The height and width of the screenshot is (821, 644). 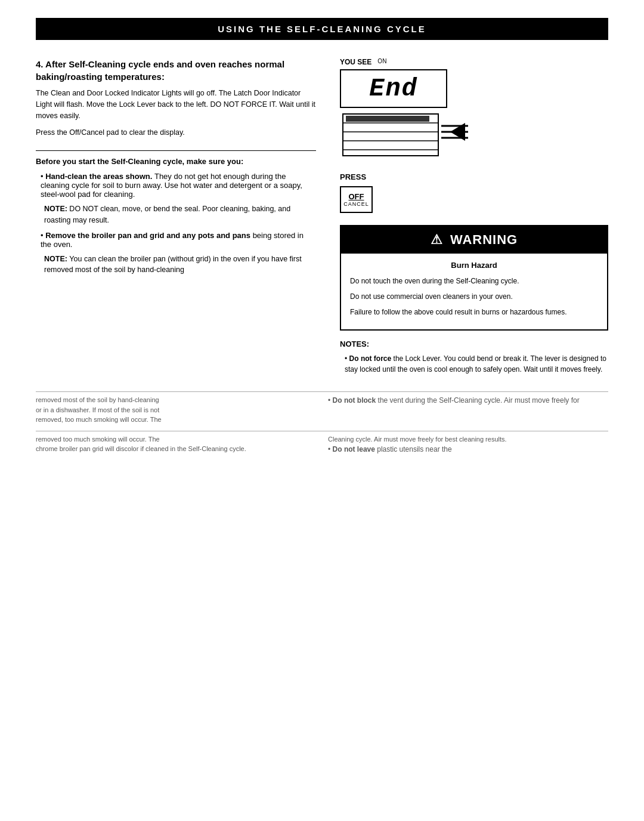 What do you see at coordinates (468, 447) in the screenshot?
I see `bottom-right-text-2: Cleaning cycle. Air must move freely for…` at bounding box center [468, 447].